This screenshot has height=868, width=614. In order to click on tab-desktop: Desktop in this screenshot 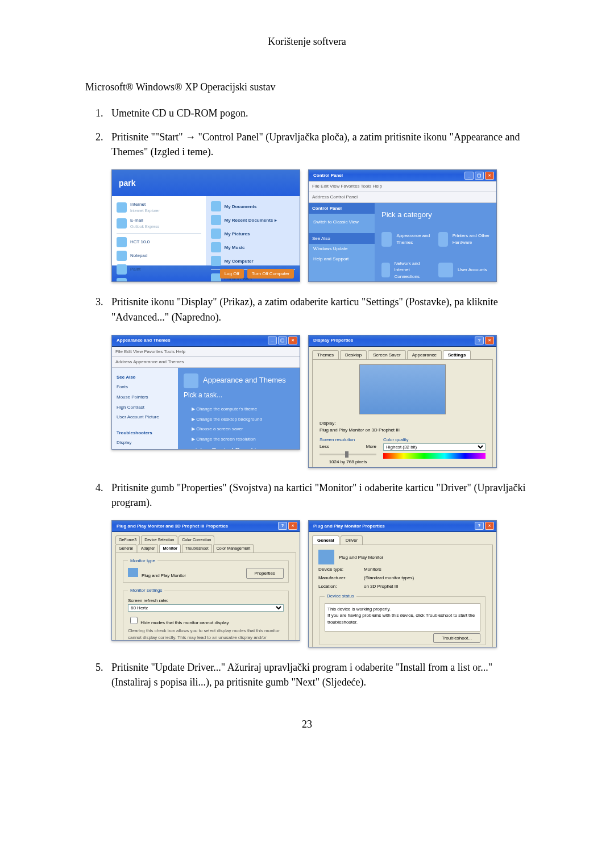, I will do `click(354, 355)`.